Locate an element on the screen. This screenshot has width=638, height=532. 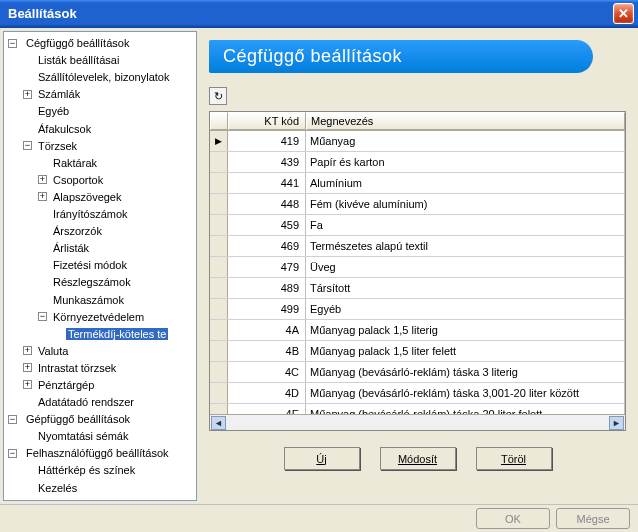
tree-groups: Csoportok is located at coordinates (78, 180).